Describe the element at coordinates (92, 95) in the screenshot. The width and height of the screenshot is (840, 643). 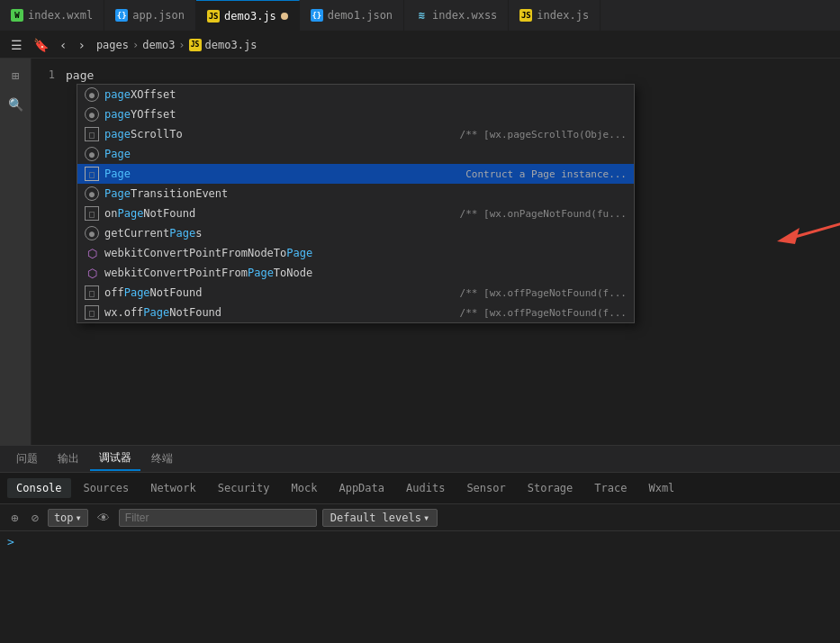
I see `ac-icon-circle: ●` at that location.